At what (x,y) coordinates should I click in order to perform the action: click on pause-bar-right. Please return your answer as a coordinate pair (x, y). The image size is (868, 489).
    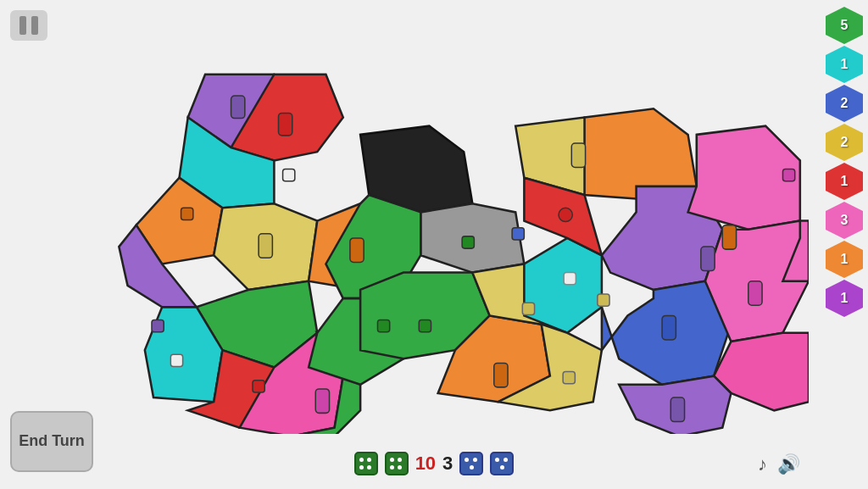
    Looking at the image, I should click on (35, 25).